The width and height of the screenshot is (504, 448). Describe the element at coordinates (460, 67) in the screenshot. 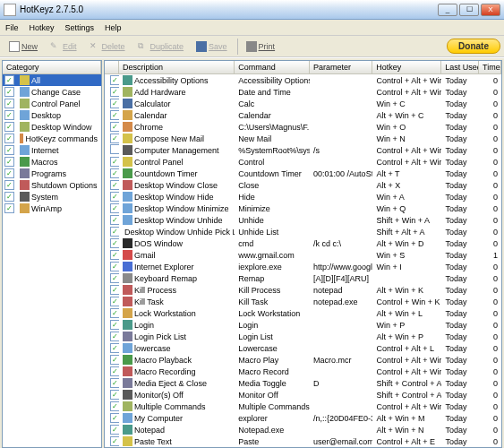

I see `col-lastused: Last Used` at that location.